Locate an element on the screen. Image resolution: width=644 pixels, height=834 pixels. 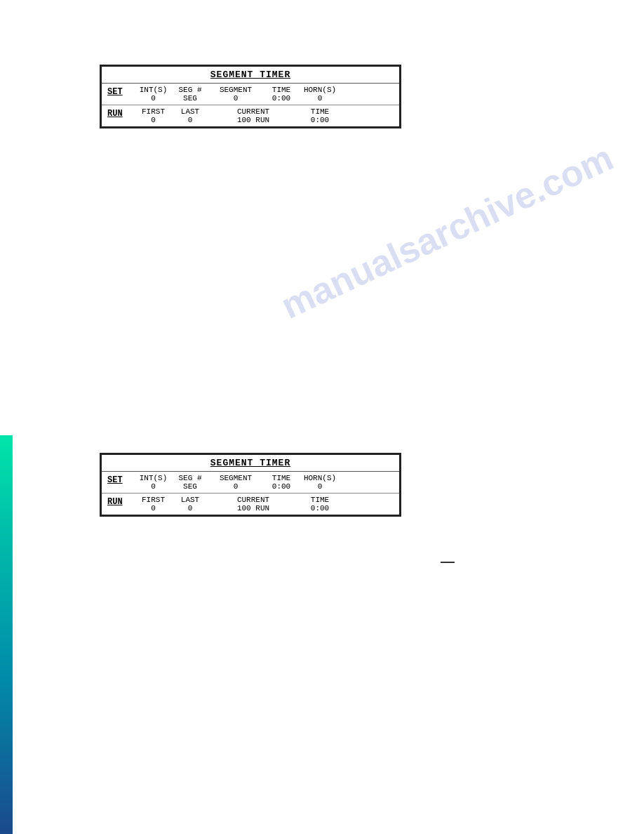
segment-timer-panel-1: SEGMENT TIMER SET INT(S) SEG # SEGMENT T… is located at coordinates (250, 97).